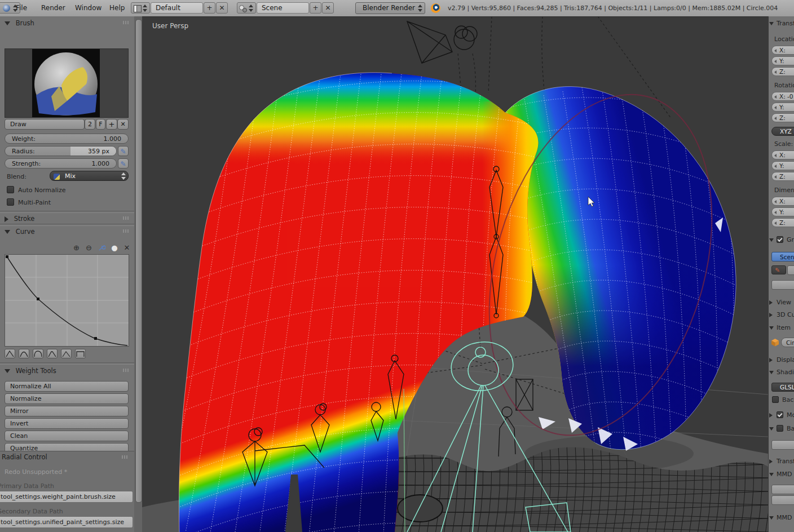 The width and height of the screenshot is (794, 532). Describe the element at coordinates (61, 151) in the screenshot. I see `radius-slider: Radius: 359 px` at that location.